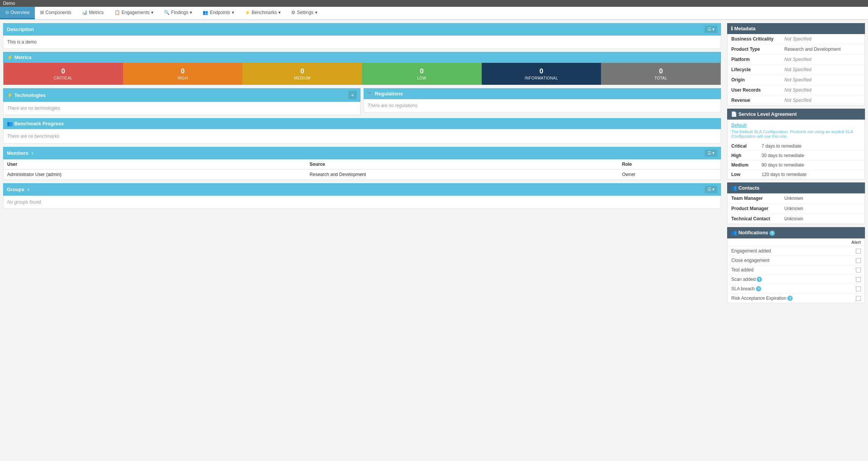 The image size is (868, 461). I want to click on tab-benchmarks: ⚡ Benchmarks ▾, so click(263, 13).